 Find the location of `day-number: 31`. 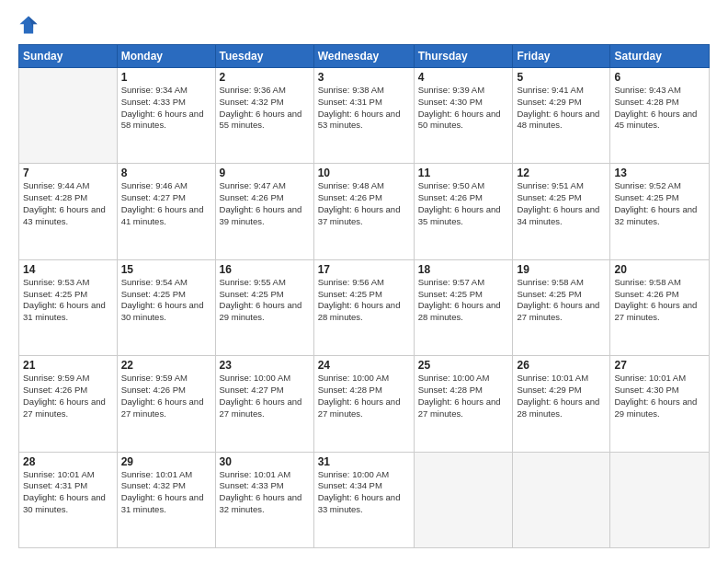

day-number: 31 is located at coordinates (364, 462).